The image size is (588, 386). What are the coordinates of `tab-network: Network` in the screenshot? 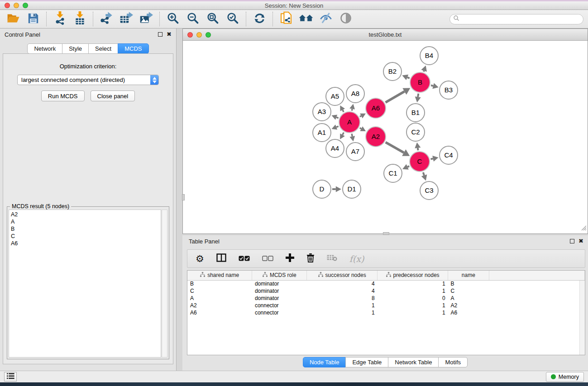 It's located at (45, 49).